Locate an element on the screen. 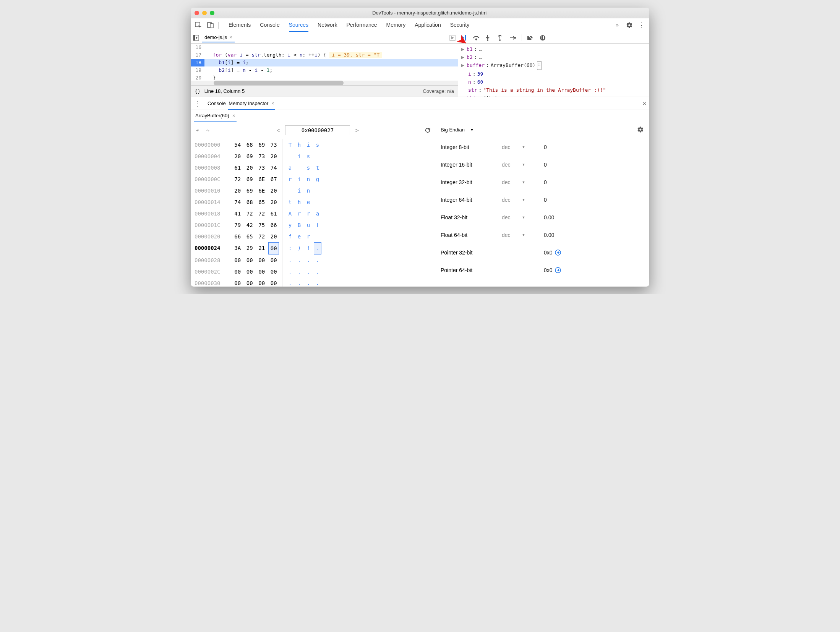 The height and width of the screenshot is (632, 840). hex-row: 0000001841727261Arra is located at coordinates (313, 214).